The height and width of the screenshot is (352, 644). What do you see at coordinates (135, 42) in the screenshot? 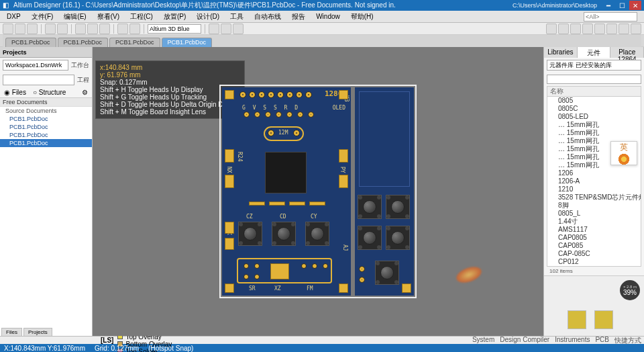
I see `doc-tab-2: PCB1.PcbDoc` at bounding box center [135, 42].